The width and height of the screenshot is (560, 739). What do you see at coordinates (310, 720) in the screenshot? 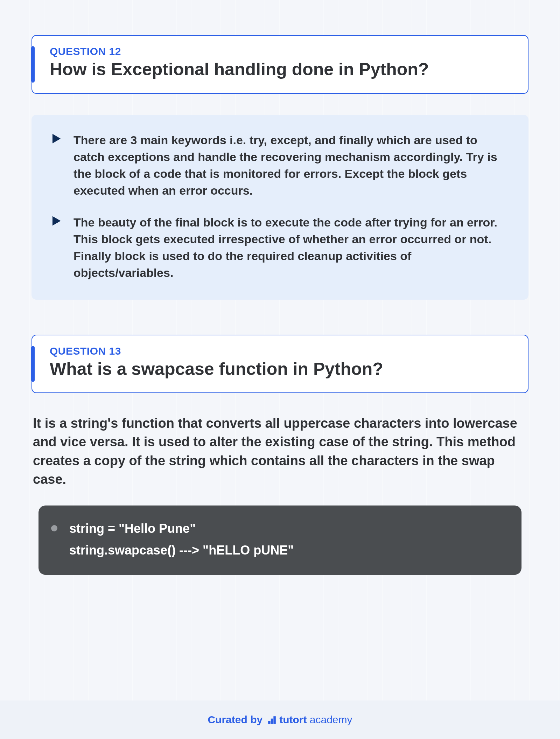
I see `brand: tutort academy` at bounding box center [310, 720].